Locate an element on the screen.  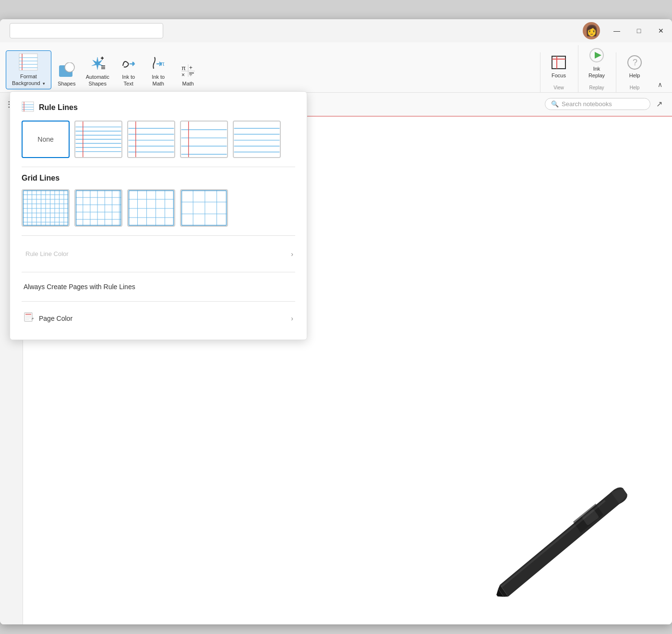
ink-replay-icon is located at coordinates (597, 56).